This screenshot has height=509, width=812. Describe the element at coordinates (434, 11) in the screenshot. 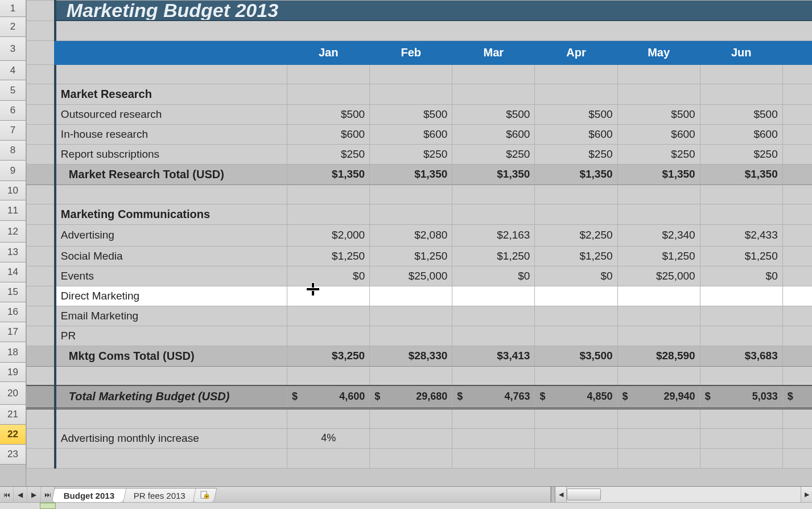

I see `sheet-title: Marketing Budget 2013` at that location.